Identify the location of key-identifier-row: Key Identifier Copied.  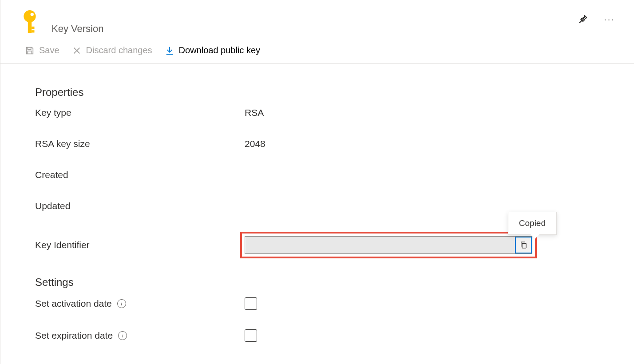
(335, 245).